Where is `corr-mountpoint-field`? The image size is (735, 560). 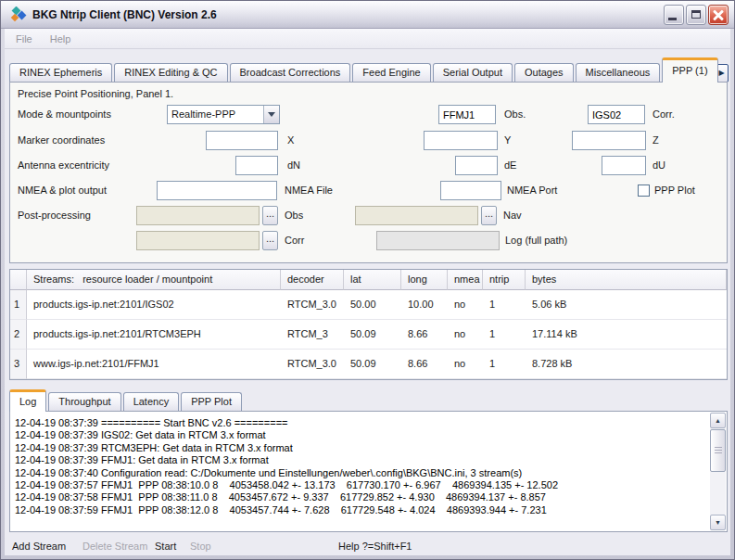
corr-mountpoint-field is located at coordinates (616, 115).